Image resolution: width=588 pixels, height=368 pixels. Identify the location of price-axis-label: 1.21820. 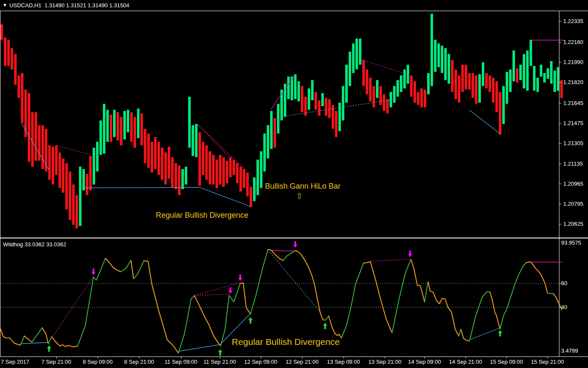
(573, 82).